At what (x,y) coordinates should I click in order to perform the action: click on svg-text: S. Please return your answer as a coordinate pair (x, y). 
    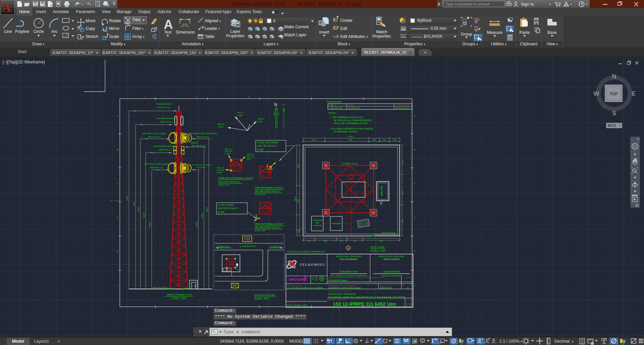
    Looking at the image, I should click on (614, 113).